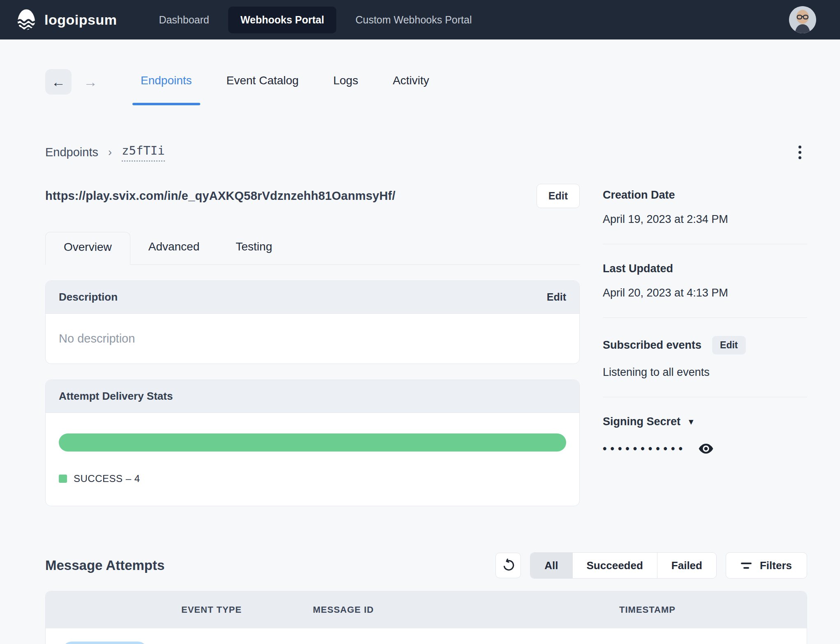 The image size is (840, 644). I want to click on navbar-links: Dashboard Webhooks Portal Custom Webhook…, so click(315, 20).